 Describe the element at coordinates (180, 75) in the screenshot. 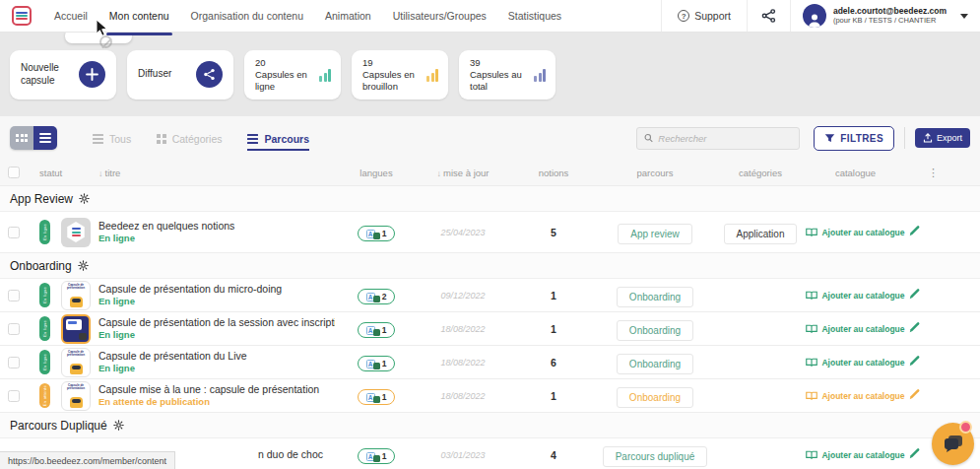

I see `diffuse-button: Diffuser` at that location.